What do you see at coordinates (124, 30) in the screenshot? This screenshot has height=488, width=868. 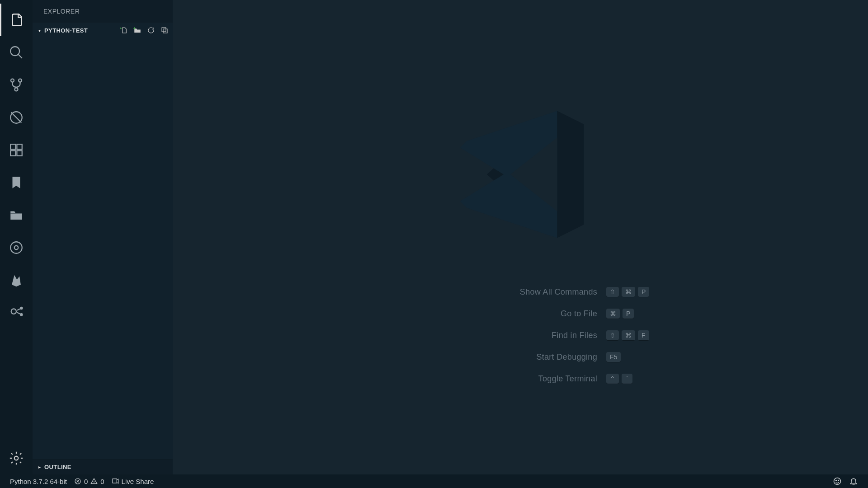 I see `new-file-button` at bounding box center [124, 30].